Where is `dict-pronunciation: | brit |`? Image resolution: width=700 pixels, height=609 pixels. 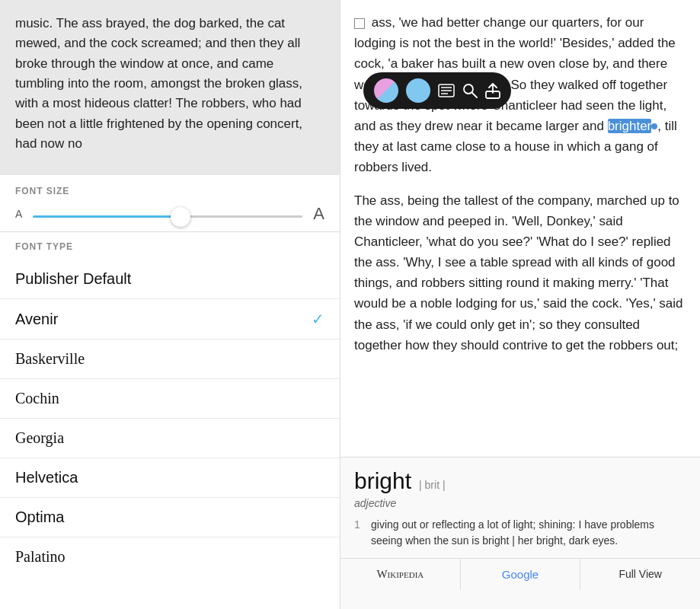
dict-pronunciation: | brit | is located at coordinates (433, 485).